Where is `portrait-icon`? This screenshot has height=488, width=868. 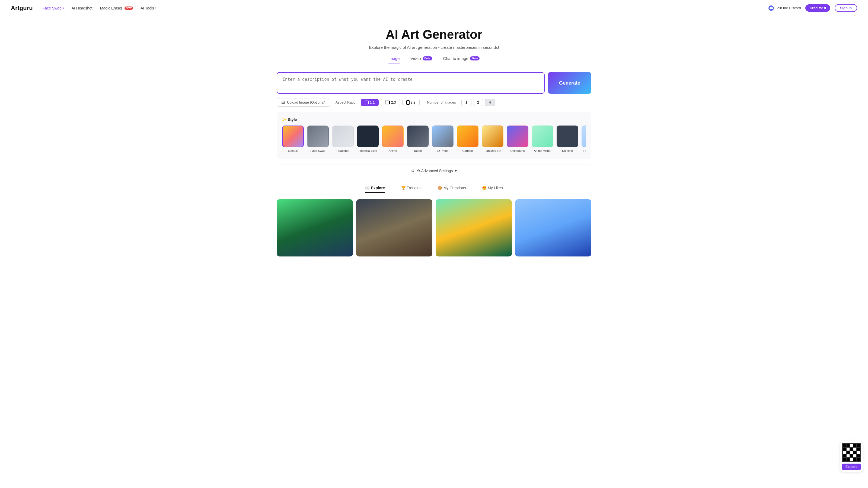
portrait-icon is located at coordinates (408, 102).